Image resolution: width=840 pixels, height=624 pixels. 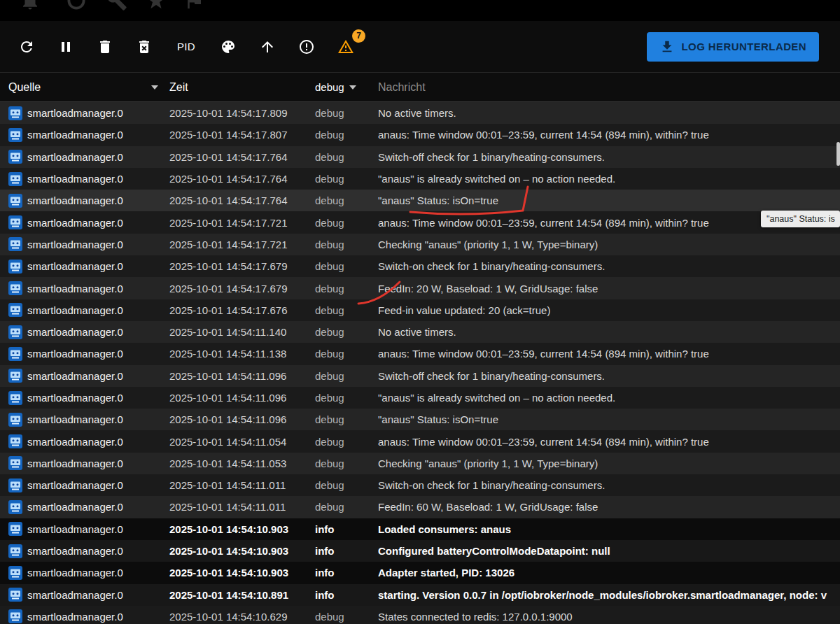 I want to click on flag-icon, so click(x=194, y=7).